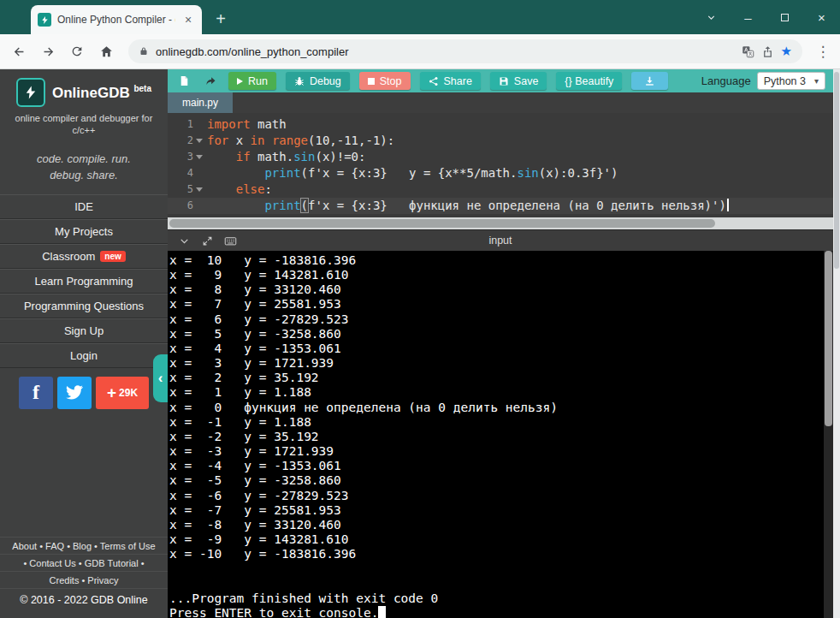 This screenshot has height=618, width=840. Describe the element at coordinates (500, 173) in the screenshot. I see `code-line: 4 print(f'x = {x:3} y = {x**5/math.sin(x…` at that location.